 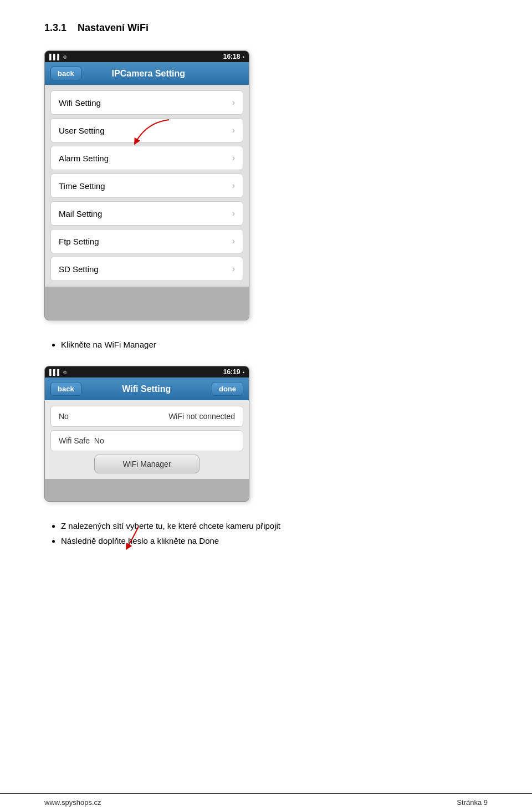 I want to click on menu-item-sd: SD Setting ›, so click(x=147, y=269).